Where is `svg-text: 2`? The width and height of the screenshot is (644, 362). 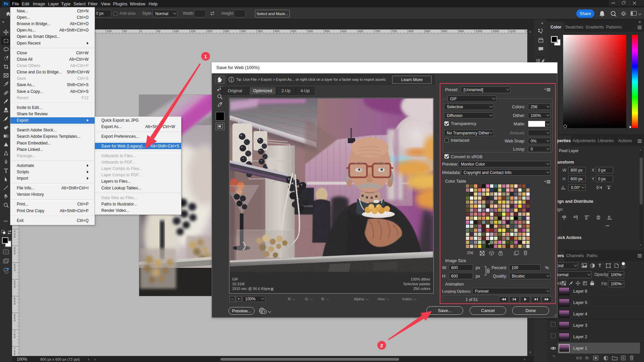
svg-text: 2 is located at coordinates (382, 345).